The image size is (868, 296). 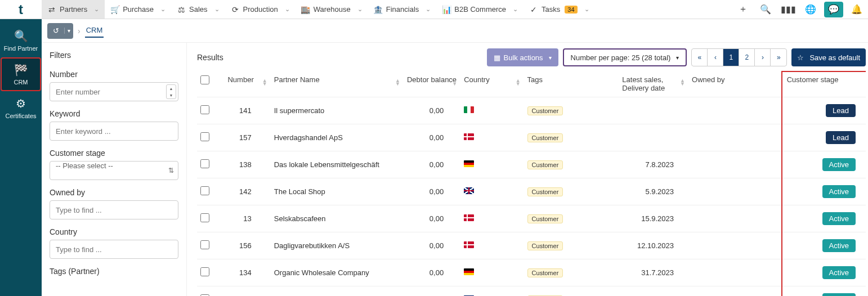 What do you see at coordinates (531, 246) in the screenshot?
I see `table-row: 156 Dagligvarebutikken A/S 0,00 Customer…` at bounding box center [531, 246].